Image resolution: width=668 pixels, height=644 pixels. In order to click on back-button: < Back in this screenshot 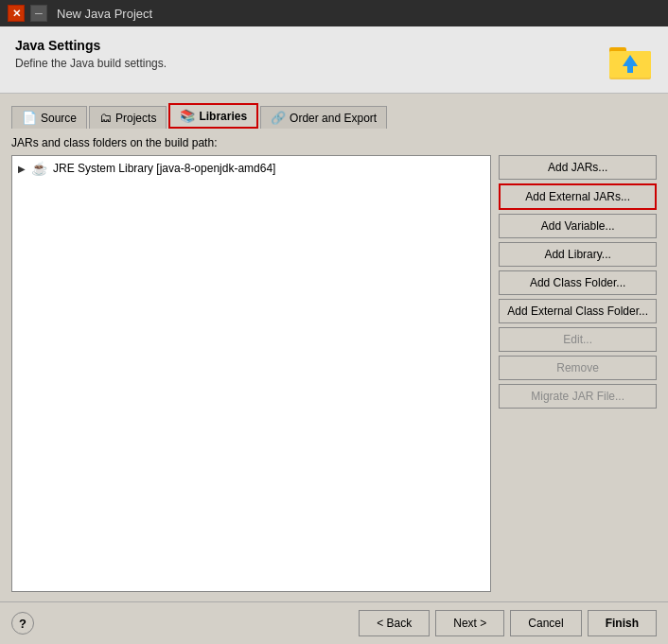, I will do `click(394, 623)`.